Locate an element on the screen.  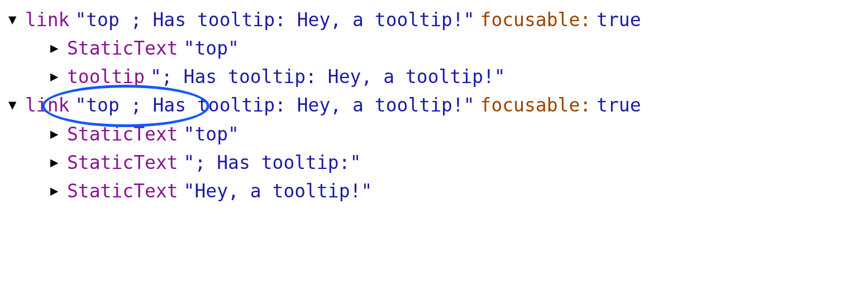
tree-row: StaticText "; Has tooltip:" is located at coordinates (434, 163).